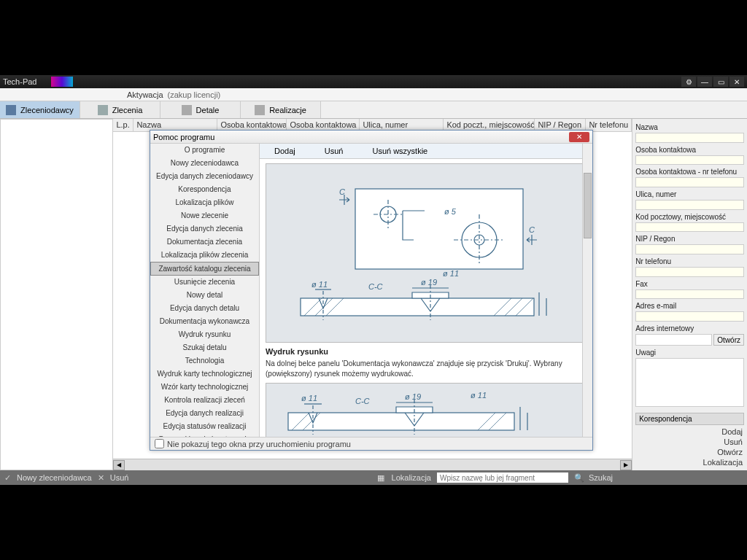 This screenshot has height=560, width=747. What do you see at coordinates (54, 478) in the screenshot?
I see `status-nowy: Nowy zleceniodawca` at bounding box center [54, 478].